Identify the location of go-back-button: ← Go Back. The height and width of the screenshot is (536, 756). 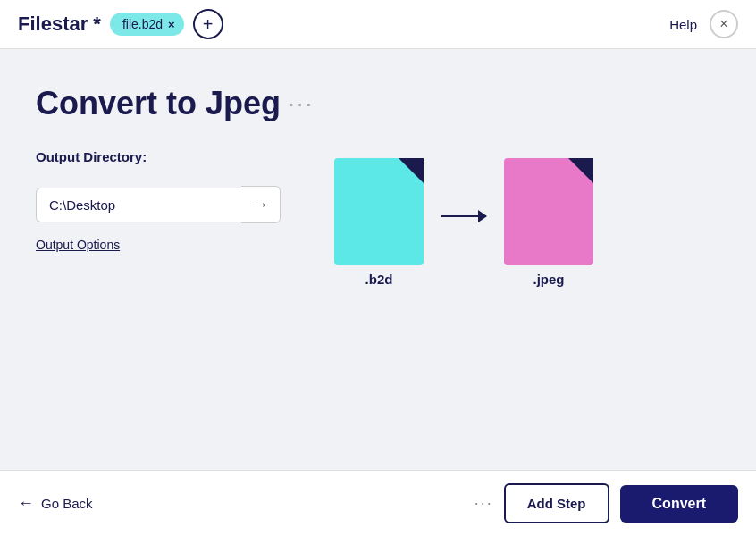
(55, 504).